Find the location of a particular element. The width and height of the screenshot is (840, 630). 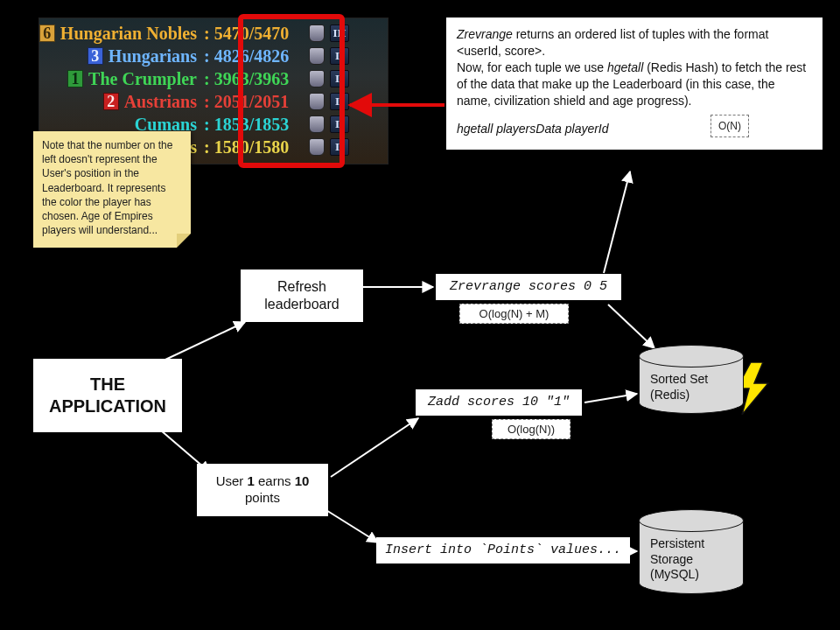

player-score: : 5470/5470 is located at coordinates (252, 33).